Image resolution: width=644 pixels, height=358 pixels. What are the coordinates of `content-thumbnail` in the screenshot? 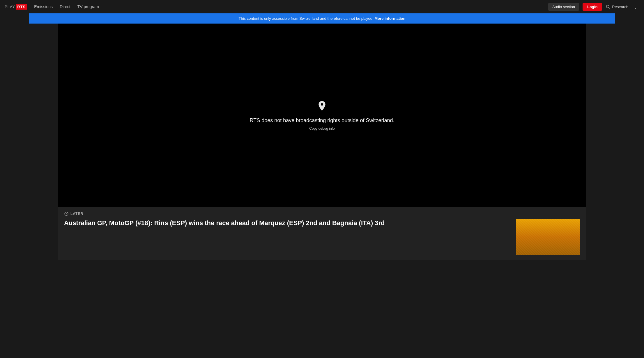 It's located at (548, 237).